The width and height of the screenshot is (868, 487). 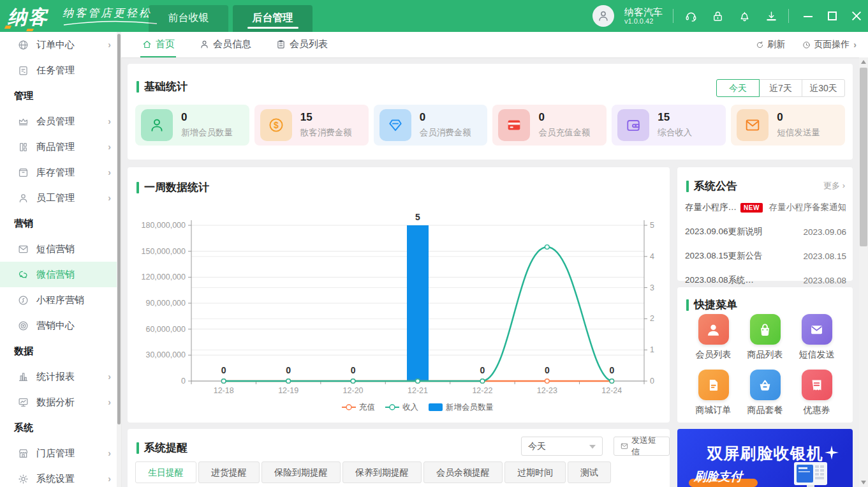 What do you see at coordinates (490, 125) in the screenshot?
I see `stat-cards-row: 0新增会员数量$15散客消费金额0会员消费金额0会员充值金额15综合收入0短信发…` at bounding box center [490, 125].